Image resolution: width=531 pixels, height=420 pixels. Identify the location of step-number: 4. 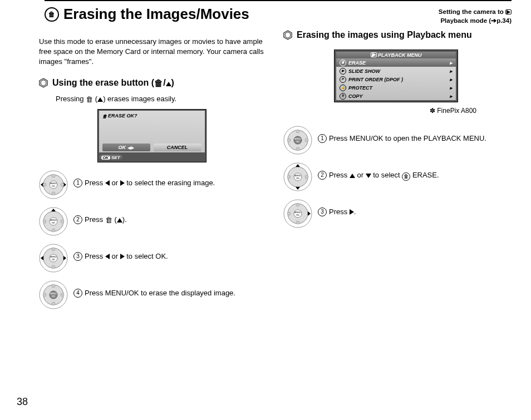
(78, 293).